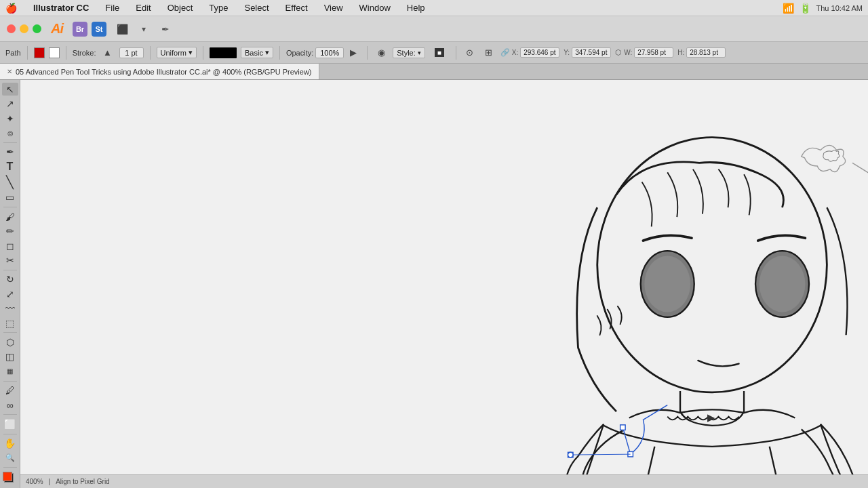 The height and width of the screenshot is (488, 868). What do you see at coordinates (132, 53) in the screenshot?
I see `stroke-value: 1 pt` at bounding box center [132, 53].